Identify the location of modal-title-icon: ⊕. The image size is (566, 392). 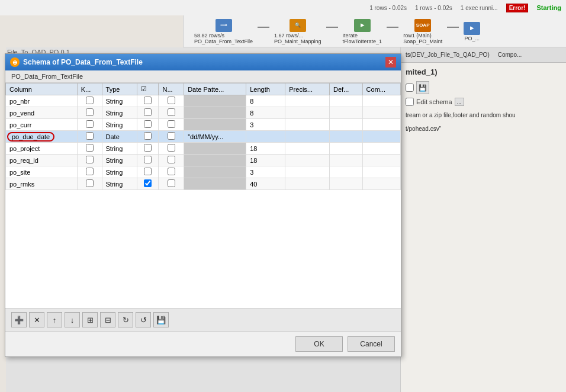
(15, 62).